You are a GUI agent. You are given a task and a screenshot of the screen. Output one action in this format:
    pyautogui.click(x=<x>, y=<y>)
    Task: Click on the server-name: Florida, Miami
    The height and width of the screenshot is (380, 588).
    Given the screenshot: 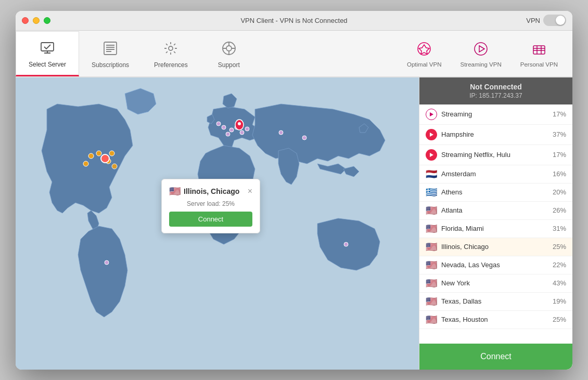 What is the action you would take?
    pyautogui.click(x=492, y=229)
    